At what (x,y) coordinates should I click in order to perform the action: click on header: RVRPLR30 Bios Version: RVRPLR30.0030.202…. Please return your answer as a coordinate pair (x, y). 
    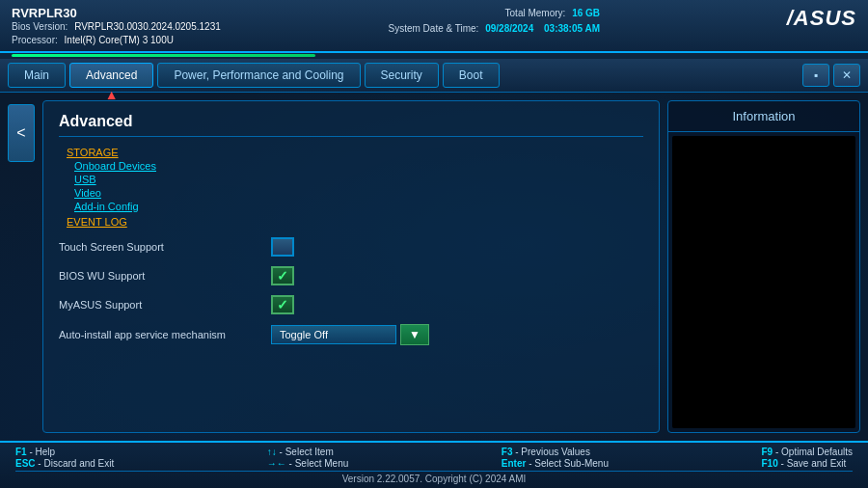
    Looking at the image, I should click on (434, 27).